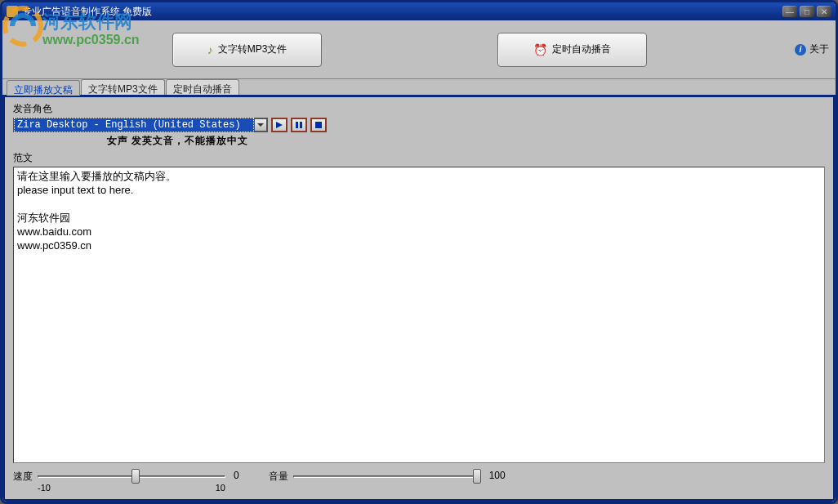 Image resolution: width=838 pixels, height=504 pixels. What do you see at coordinates (279, 125) in the screenshot?
I see `play-button` at bounding box center [279, 125].